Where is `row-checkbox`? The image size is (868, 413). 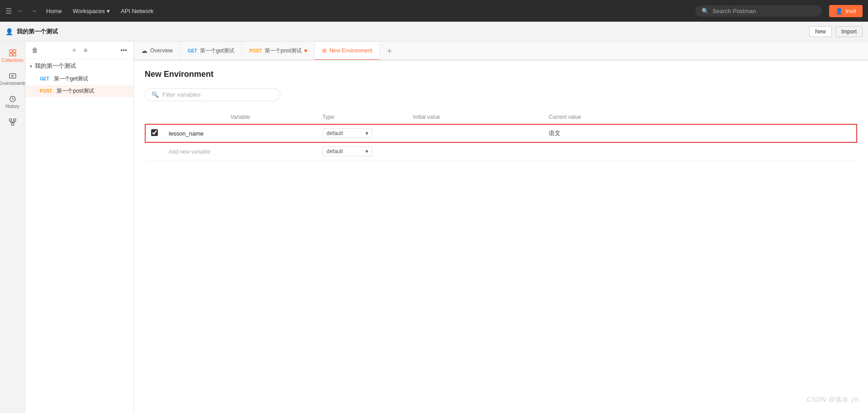
row-checkbox is located at coordinates (155, 133).